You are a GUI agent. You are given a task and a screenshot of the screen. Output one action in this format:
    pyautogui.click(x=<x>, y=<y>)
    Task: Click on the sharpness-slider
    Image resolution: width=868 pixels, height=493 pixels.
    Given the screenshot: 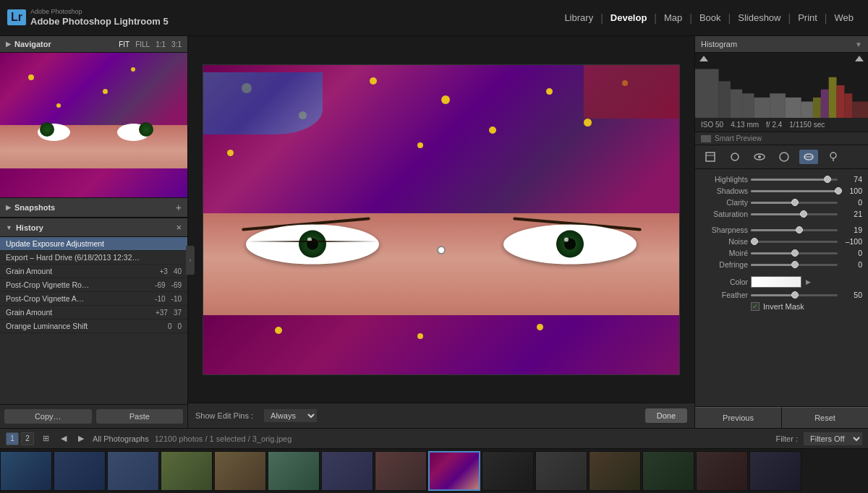 What is the action you would take?
    pyautogui.click(x=794, y=230)
    